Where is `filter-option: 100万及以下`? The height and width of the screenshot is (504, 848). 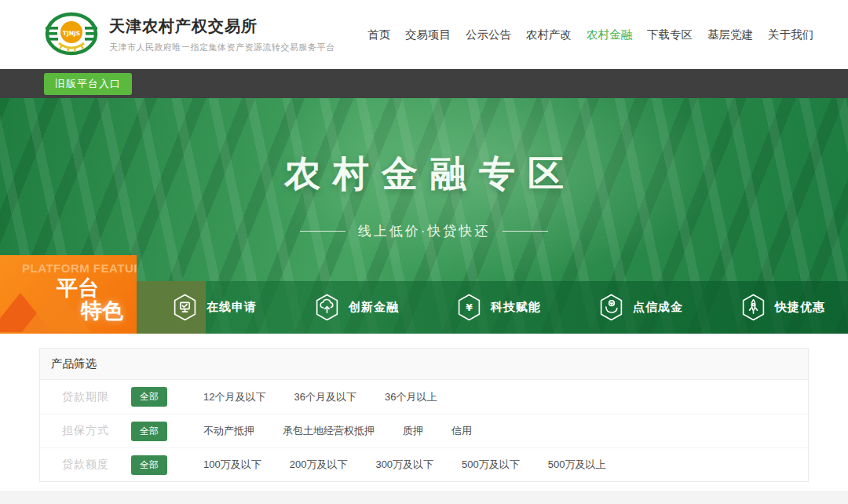 filter-option: 100万及以下 is located at coordinates (232, 465).